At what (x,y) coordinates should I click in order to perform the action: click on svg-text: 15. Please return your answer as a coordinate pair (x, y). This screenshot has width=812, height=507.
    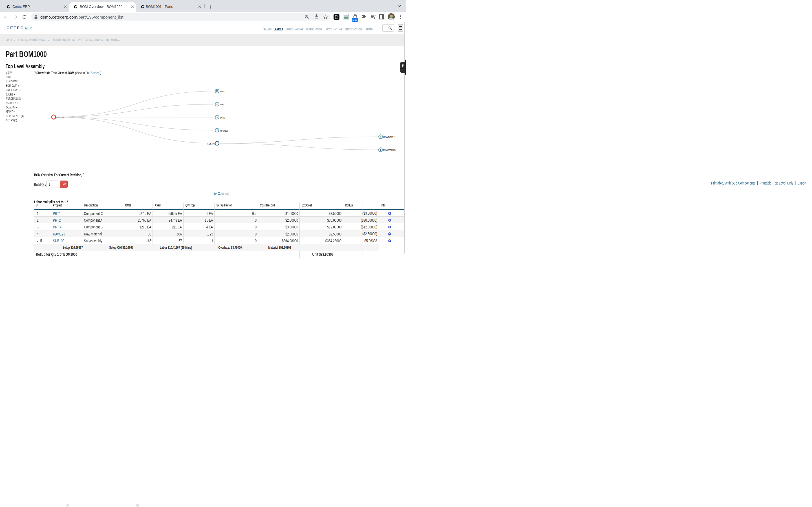
    Looking at the image, I should click on (217, 104).